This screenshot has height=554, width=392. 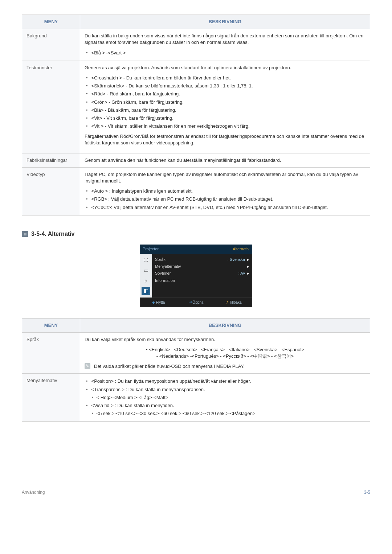 What do you see at coordinates (236, 259) in the screenshot?
I see `osd-value: : Svenska` at bounding box center [236, 259].